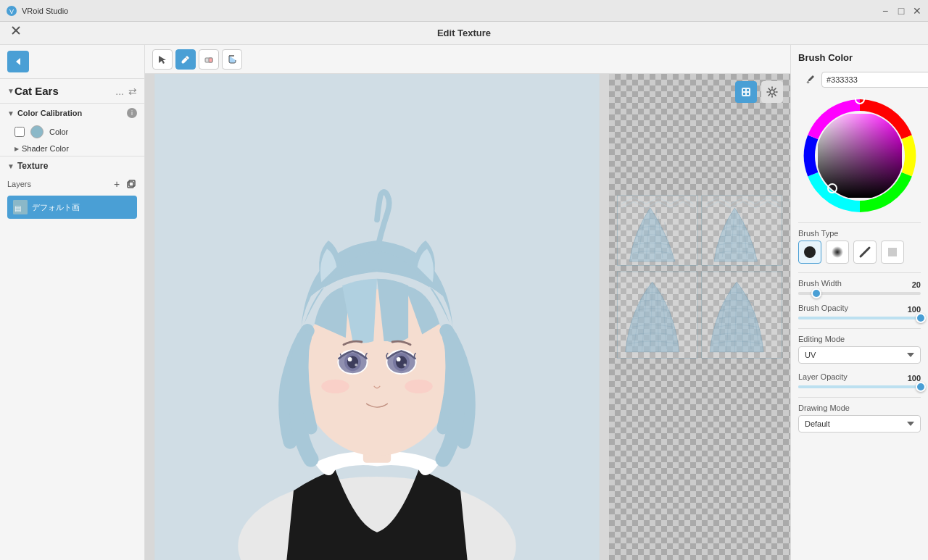 This screenshot has height=560, width=928. I want to click on left-panel-nav, so click(72, 62).